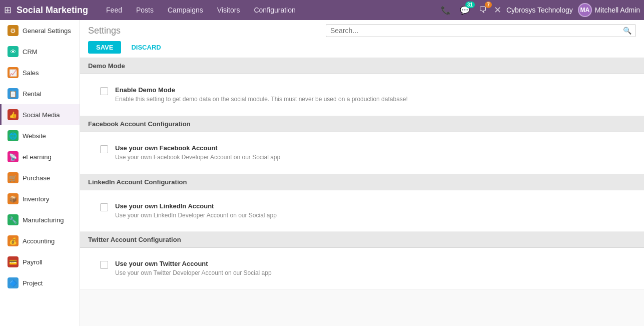 This screenshot has height=326, width=644. What do you see at coordinates (368, 268) in the screenshot?
I see `setting-row-twitter-own-account: Use your own Twitter AccountUse your own…` at bounding box center [368, 268].